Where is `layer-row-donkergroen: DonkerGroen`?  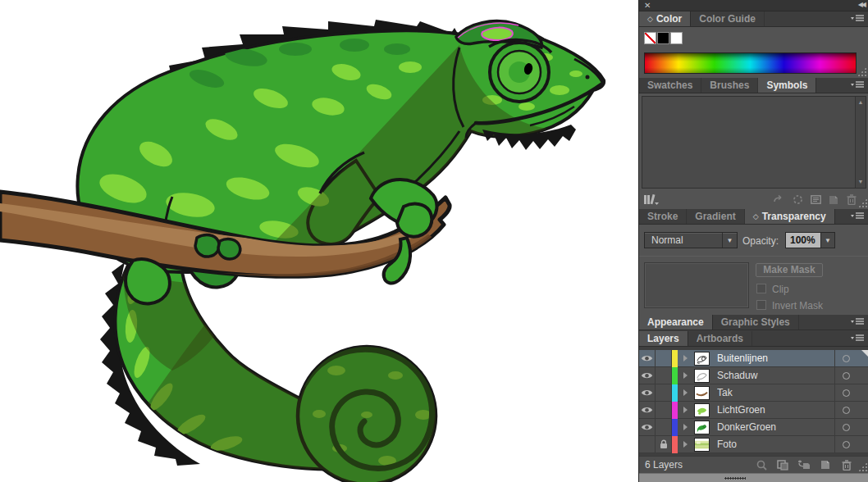
layer-row-donkergroen: DonkerGroen is located at coordinates (753, 428).